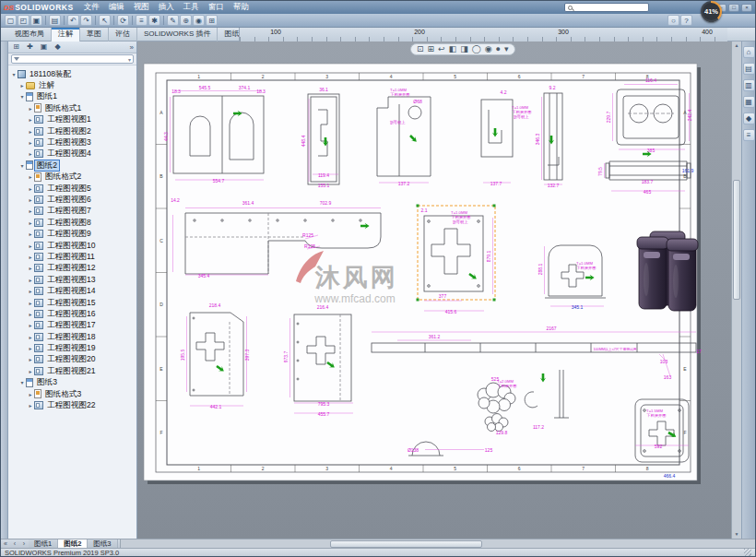 The width and height of the screenshot is (756, 557). I want to click on file-explorer-icon: ▥, so click(749, 85).